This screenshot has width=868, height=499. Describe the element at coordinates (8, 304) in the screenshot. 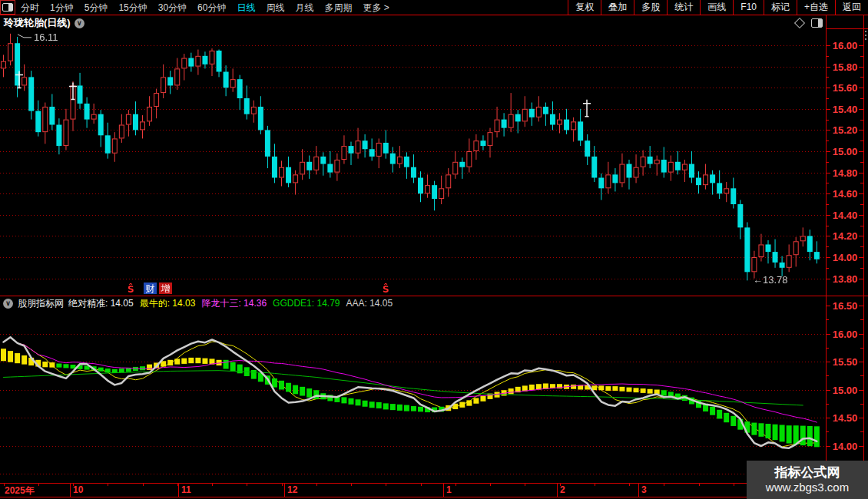

I see `indicator-chevron-icon: ∨` at that location.